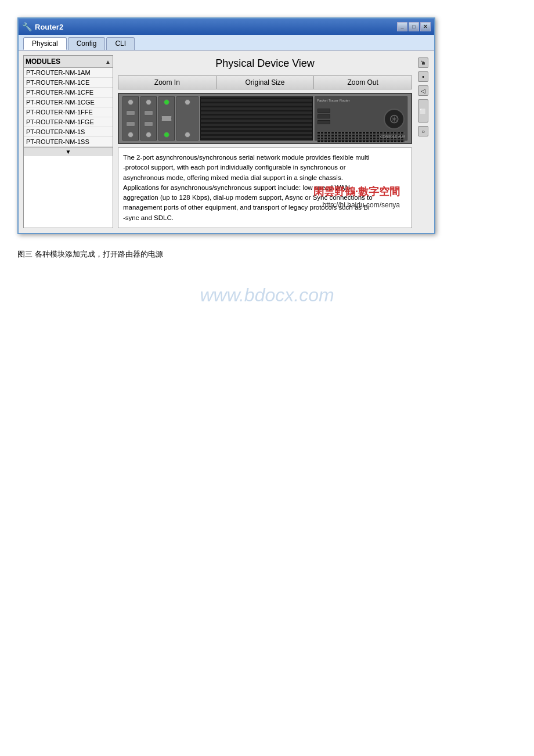 The height and width of the screenshot is (756, 534). I want to click on scroll-up-icon: ▲, so click(108, 62).